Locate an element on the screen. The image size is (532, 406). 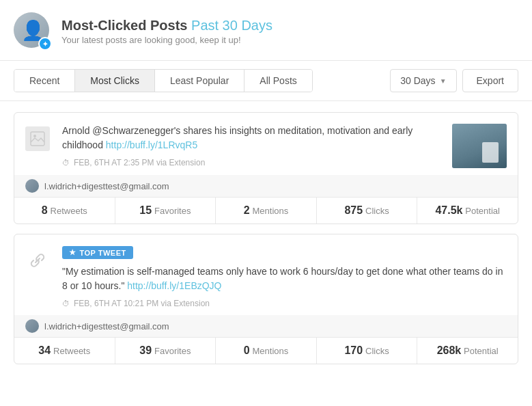
tab-group: Recent Most Clicks Least Popular All Pos… is located at coordinates (163, 81).